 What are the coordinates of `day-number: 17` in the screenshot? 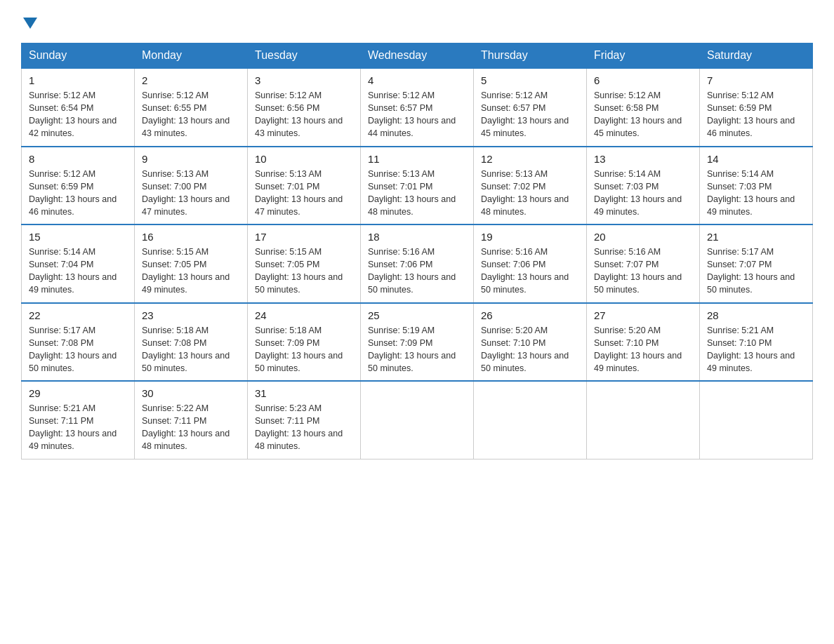 It's located at (304, 237).